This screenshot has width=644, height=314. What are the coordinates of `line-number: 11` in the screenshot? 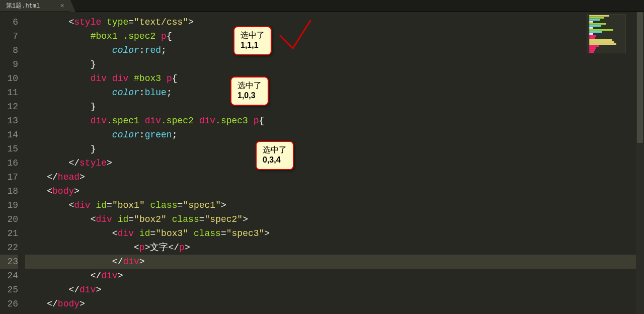 It's located at (9, 93).